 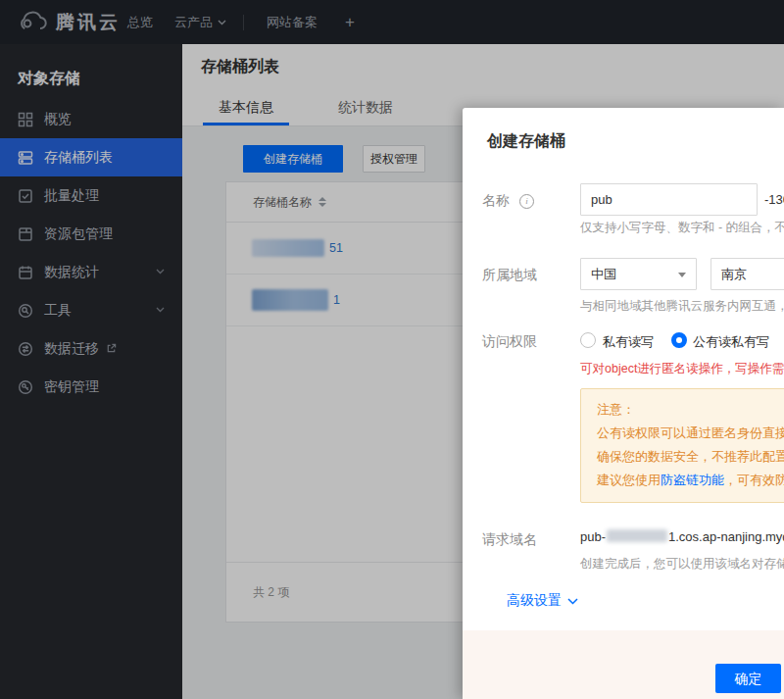 I want to click on radio-public-read-label: 公有读私有写, so click(x=731, y=342).